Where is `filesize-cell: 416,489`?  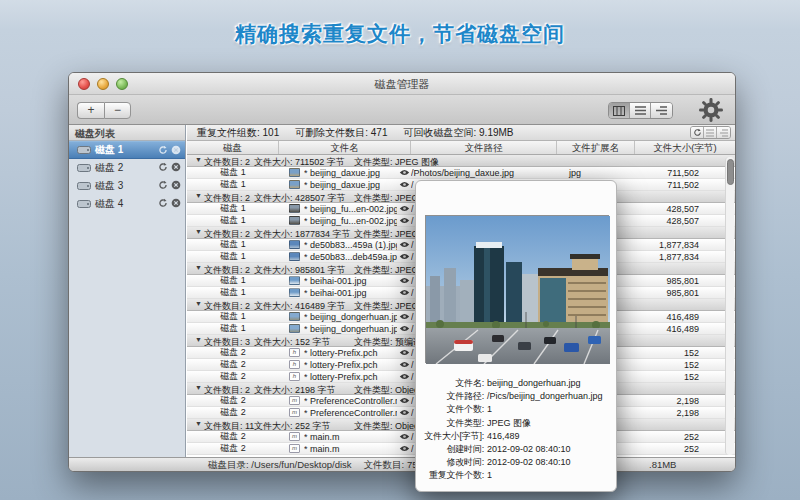 filesize-cell: 416,489 is located at coordinates (685, 317).